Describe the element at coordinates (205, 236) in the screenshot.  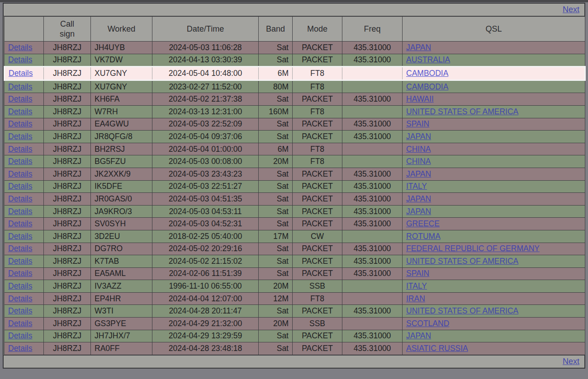
I see `datetime-cell: 2018-02-25 05:40:00` at that location.